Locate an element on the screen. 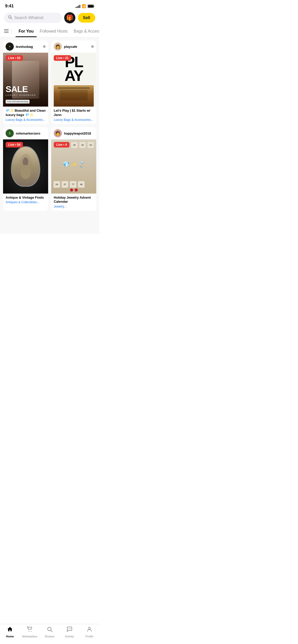 The image size is (298, 644). card-header-milemarkerzero: 0 milemarkerzero is located at coordinates (25, 133).